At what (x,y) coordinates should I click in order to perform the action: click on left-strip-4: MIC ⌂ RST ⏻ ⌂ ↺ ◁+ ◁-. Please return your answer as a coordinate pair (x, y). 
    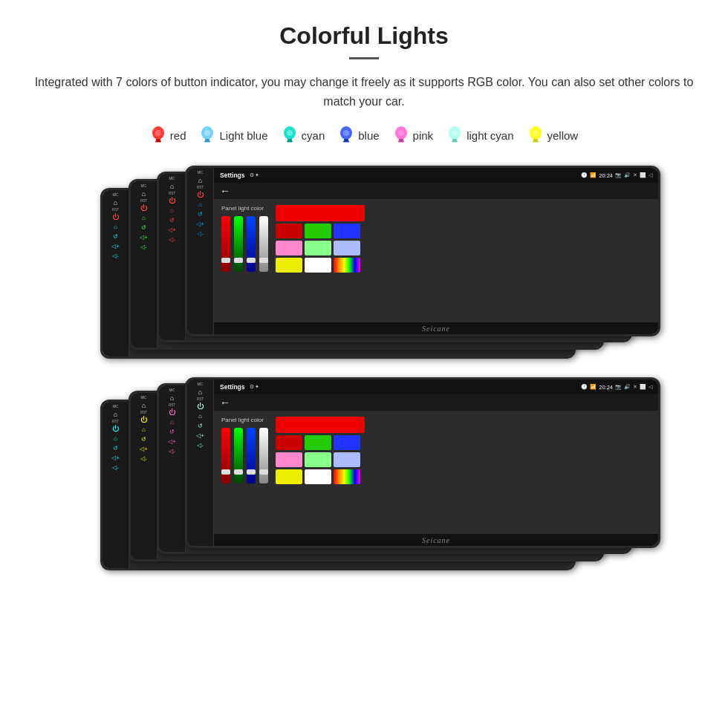
    Looking at the image, I should click on (201, 251).